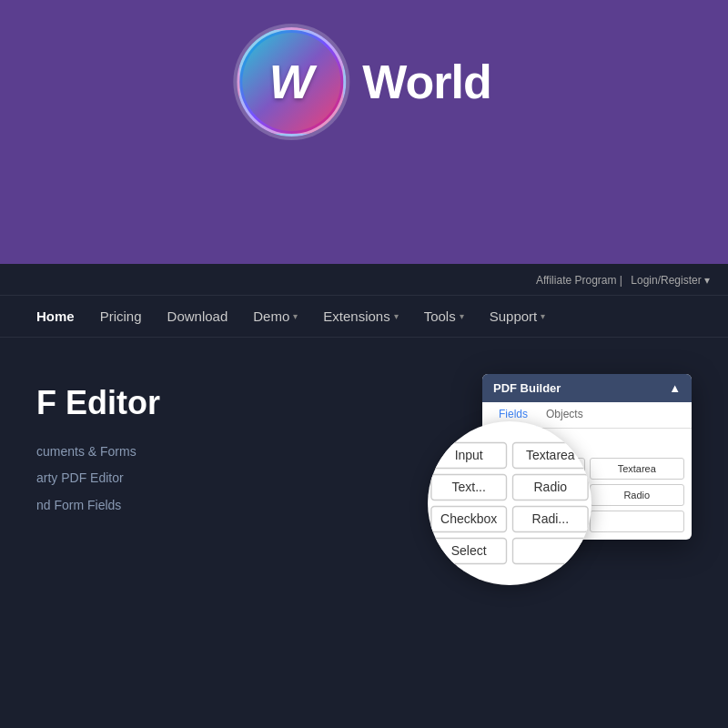  Describe the element at coordinates (426, 82) in the screenshot. I see `brand-name: World` at that location.